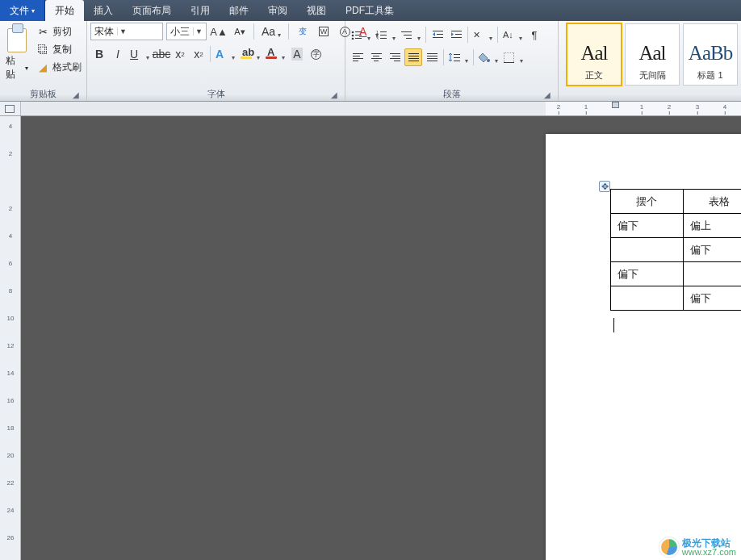 The image size is (741, 560). I want to click on superscript-button: x2, so click(199, 54).